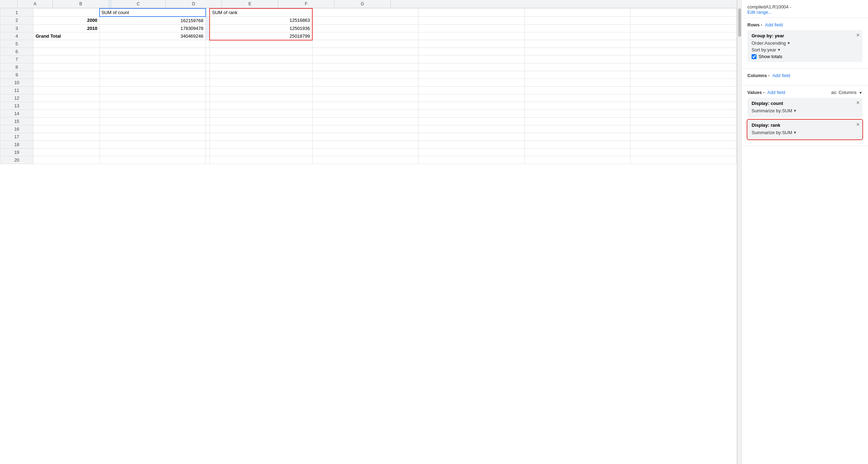 The width and height of the screenshot is (868, 464). I want to click on column-headers: A B C D E F G, so click(369, 4).